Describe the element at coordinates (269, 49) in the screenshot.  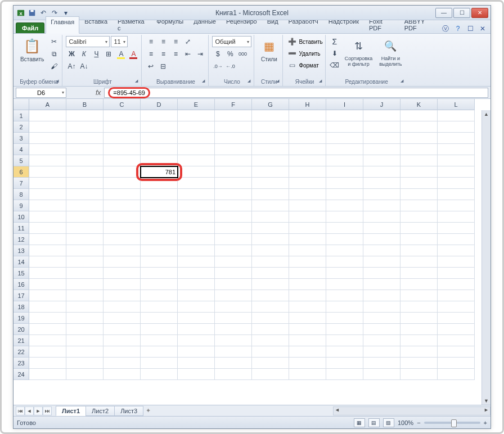
I see `styles-button: ▦ Стили` at that location.